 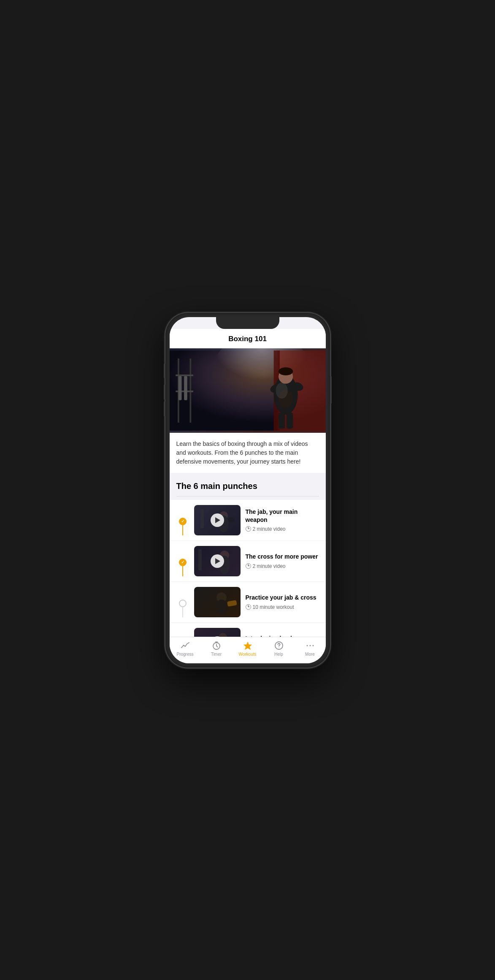 I want to click on page-header: Boxing 101, so click(x=248, y=339).